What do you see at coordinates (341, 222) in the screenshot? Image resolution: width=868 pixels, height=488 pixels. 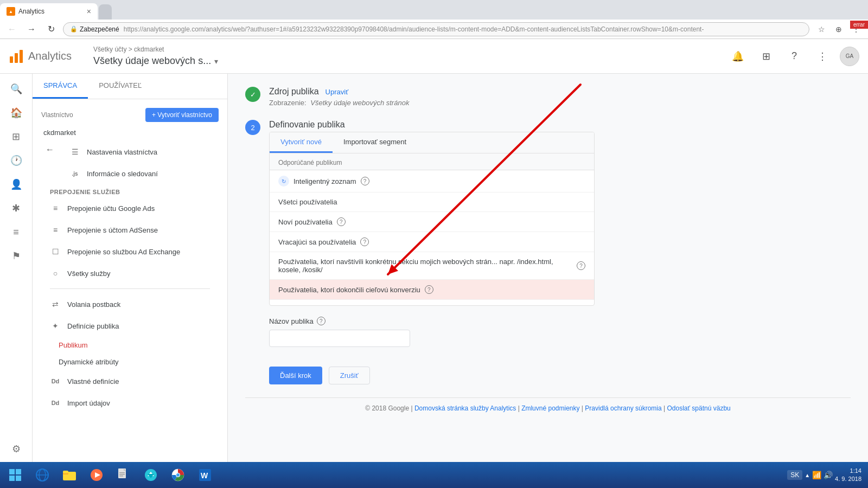 I see `new-users-help: ?` at bounding box center [341, 222].